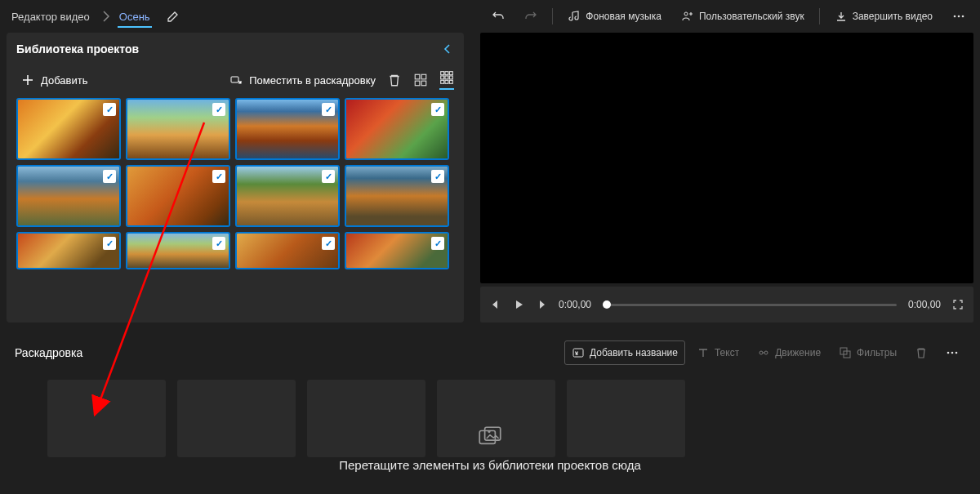 The height and width of the screenshot is (494, 980). I want to click on images-icon, so click(490, 438).